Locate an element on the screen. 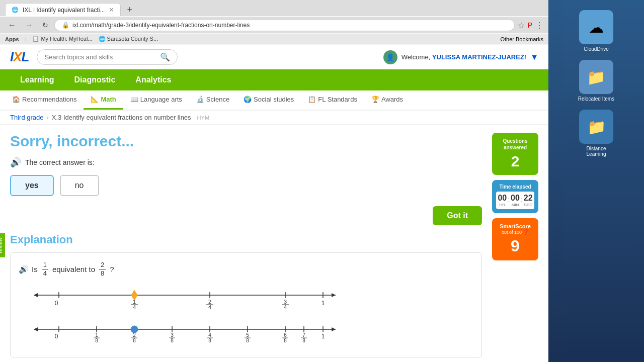 The image size is (644, 362). sound-icon-2: 🔊 is located at coordinates (24, 269).